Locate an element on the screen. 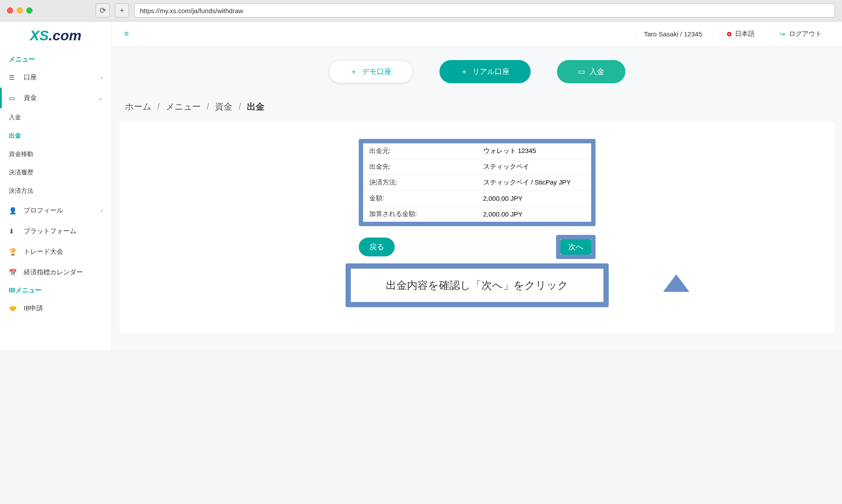 The height and width of the screenshot is (504, 842). breadcrumb-funds: 資金 is located at coordinates (224, 106).